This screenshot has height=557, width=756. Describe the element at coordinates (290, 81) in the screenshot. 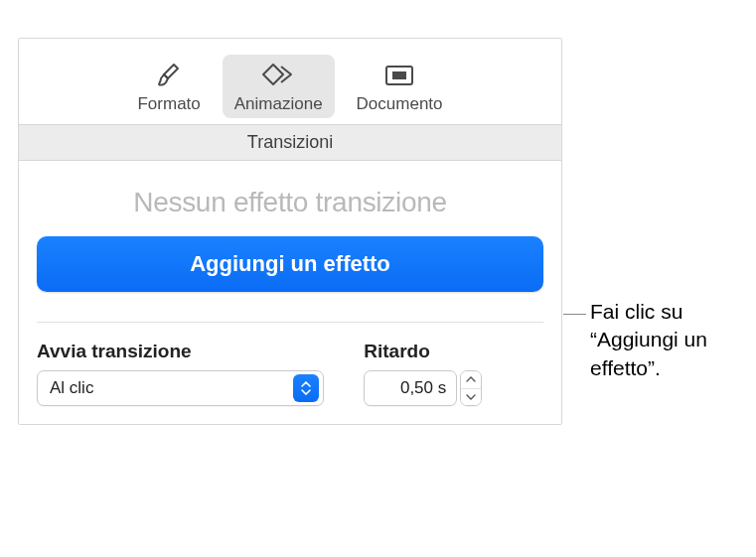

I see `toolbar: Formato Animazione Documento` at that location.